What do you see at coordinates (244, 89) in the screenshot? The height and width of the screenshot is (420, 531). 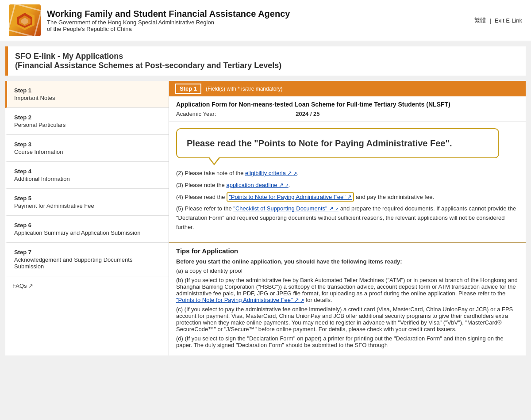 I see `step-note: (Field(s) with * is/are mandatory)` at bounding box center [244, 89].